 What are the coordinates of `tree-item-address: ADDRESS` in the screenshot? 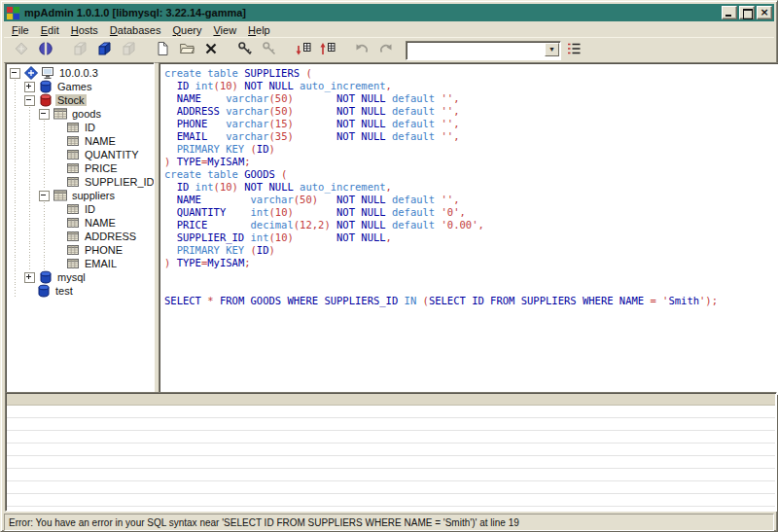 It's located at (80, 236).